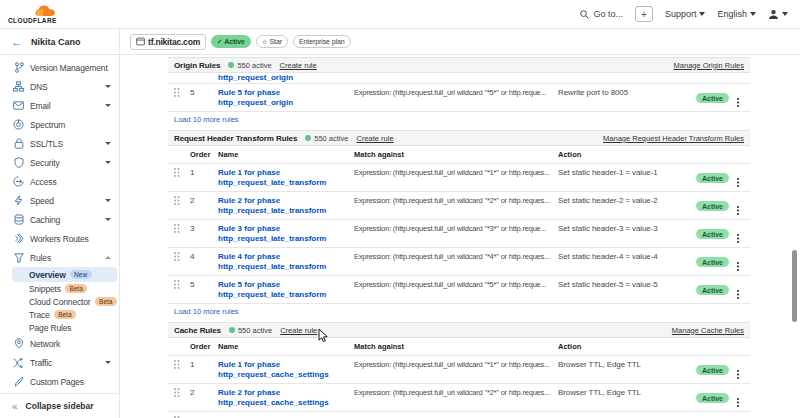 The height and width of the screenshot is (418, 800). I want to click on language-menu: English, so click(736, 14).